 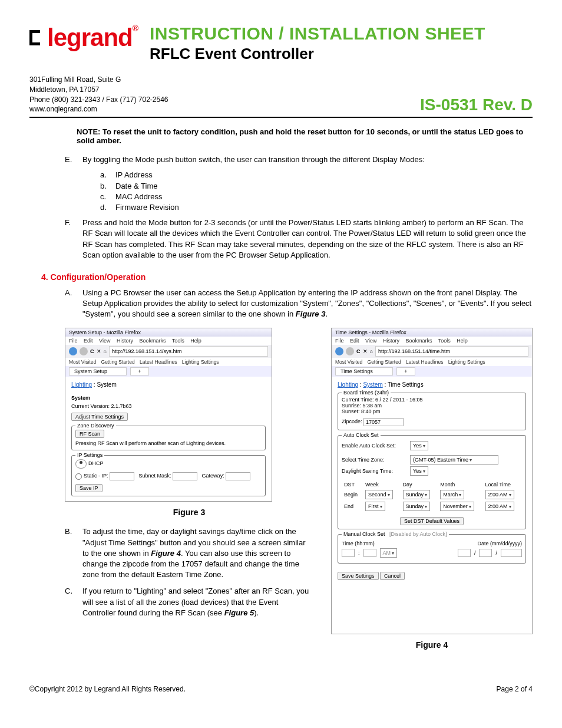 I want to click on list-marker: E., so click(x=74, y=160).